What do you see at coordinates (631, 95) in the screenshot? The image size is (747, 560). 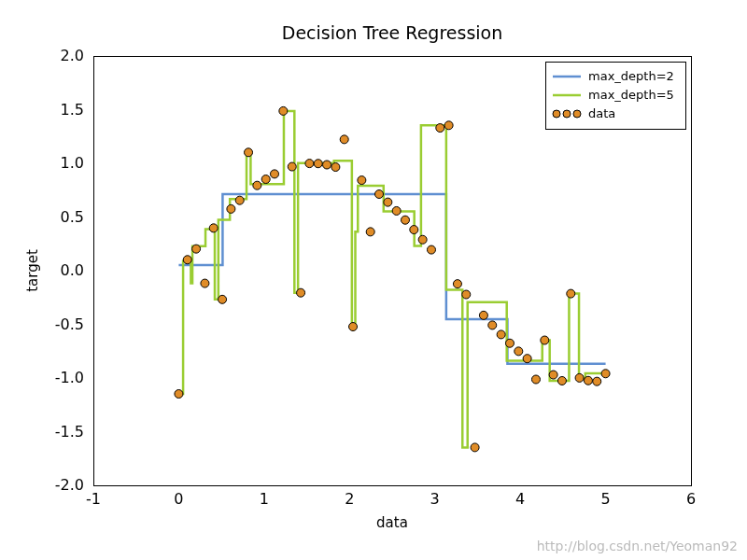 I see `legend-label: max_depth=5` at bounding box center [631, 95].